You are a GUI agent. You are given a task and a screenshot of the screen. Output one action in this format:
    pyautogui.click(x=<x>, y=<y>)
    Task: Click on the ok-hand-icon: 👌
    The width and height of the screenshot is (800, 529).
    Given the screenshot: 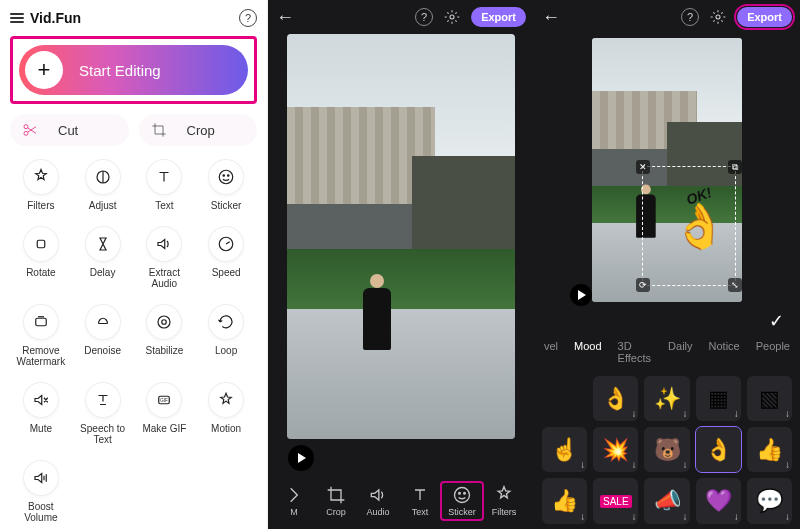 What is the action you would take?
    pyautogui.click(x=700, y=226)
    